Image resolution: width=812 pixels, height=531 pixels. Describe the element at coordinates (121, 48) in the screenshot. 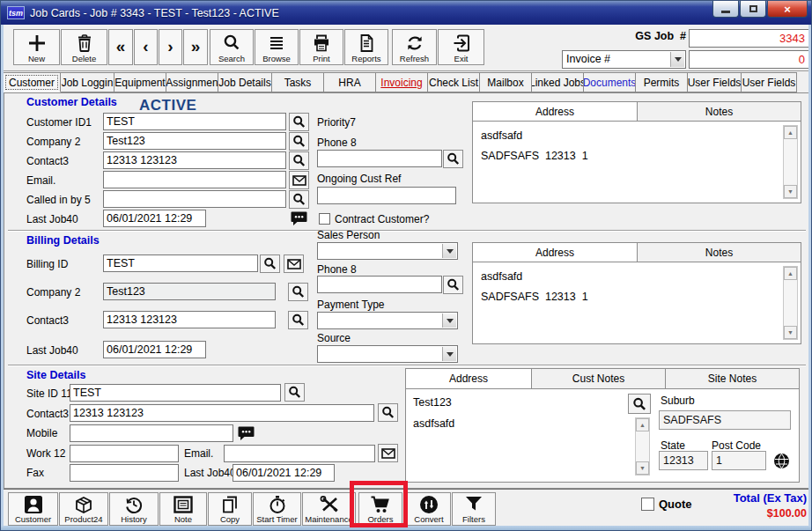

I see `first-record-button: «` at that location.